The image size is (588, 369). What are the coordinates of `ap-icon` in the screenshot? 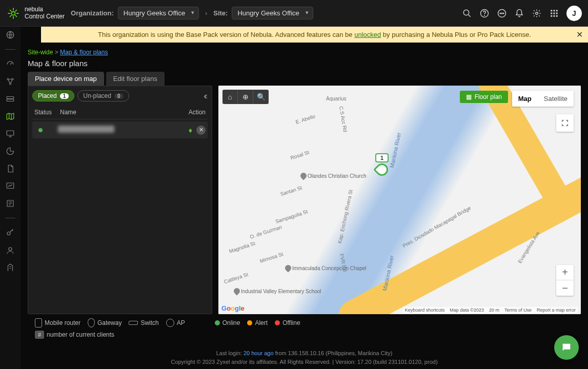 It's located at (170, 323).